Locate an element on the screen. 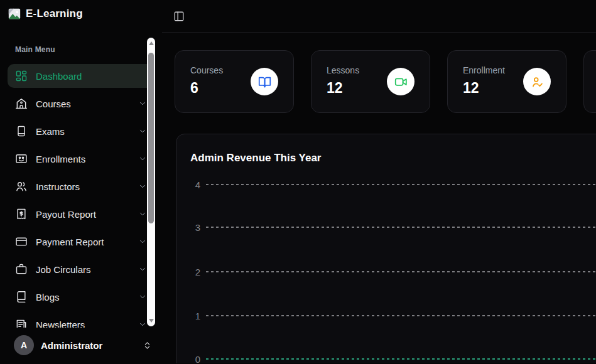  sidebar-item-payout-report: Payout Report is located at coordinates (81, 214).